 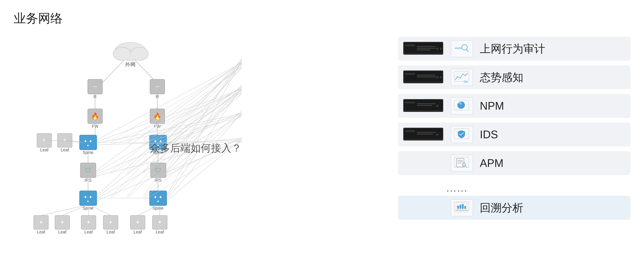 I want to click on svg-text: Spine, so click(x=158, y=208).